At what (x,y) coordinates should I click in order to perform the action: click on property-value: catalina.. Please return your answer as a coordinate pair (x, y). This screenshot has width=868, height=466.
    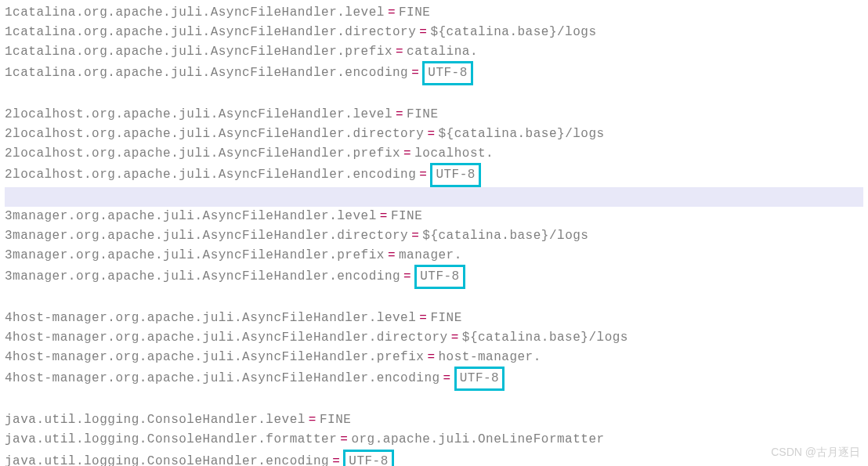
    Looking at the image, I should click on (442, 52).